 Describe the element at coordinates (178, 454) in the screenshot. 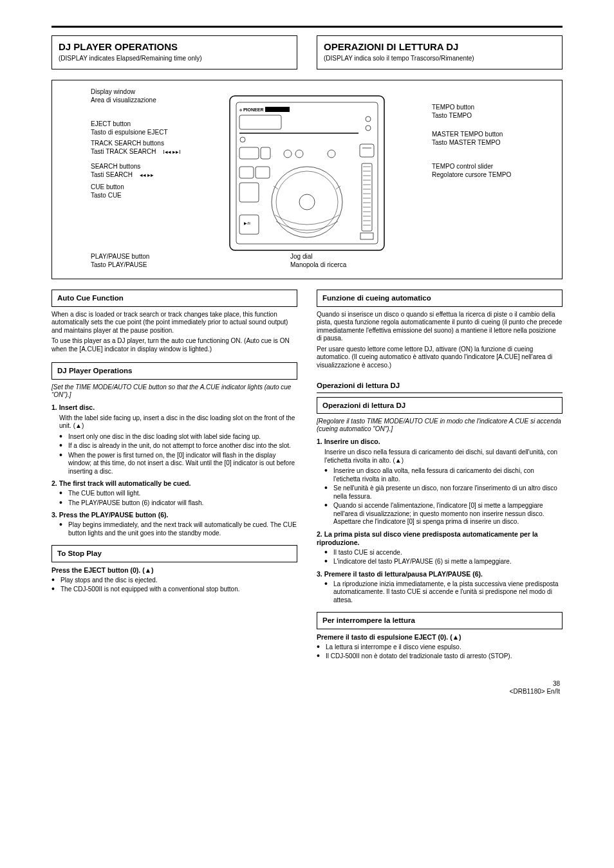

I see `step-1-bullets: Insert only one disc in the disc loading…` at that location.